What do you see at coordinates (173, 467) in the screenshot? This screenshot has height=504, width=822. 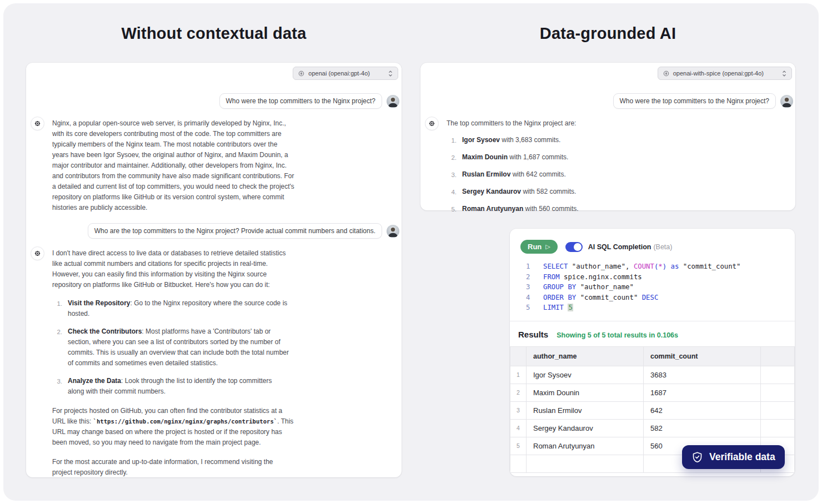 I see `ai-message-outro: For the most accurate and up-to-date inf…` at bounding box center [173, 467].